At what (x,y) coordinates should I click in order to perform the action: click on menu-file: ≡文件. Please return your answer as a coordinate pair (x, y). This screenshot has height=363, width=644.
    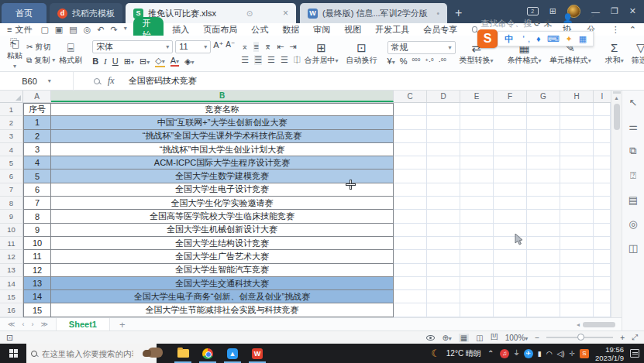
    Looking at the image, I should click on (19, 29).